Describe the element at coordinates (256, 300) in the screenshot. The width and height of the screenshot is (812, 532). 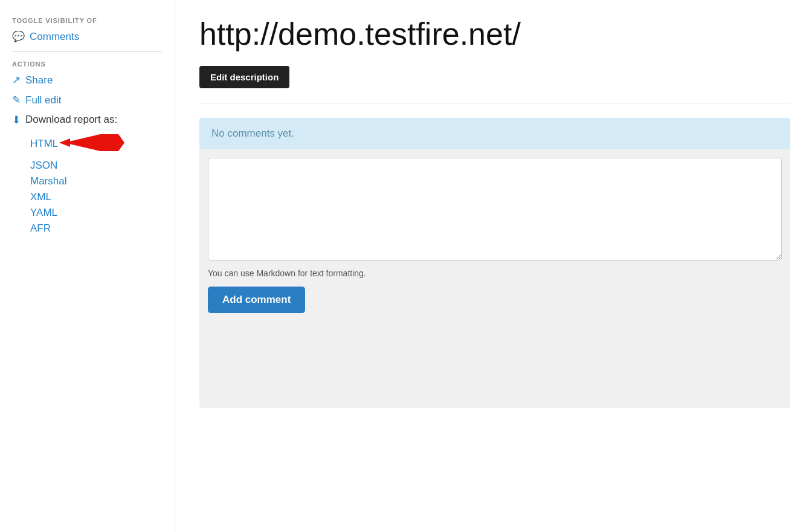
I see `add-comment-button: Add comment` at that location.